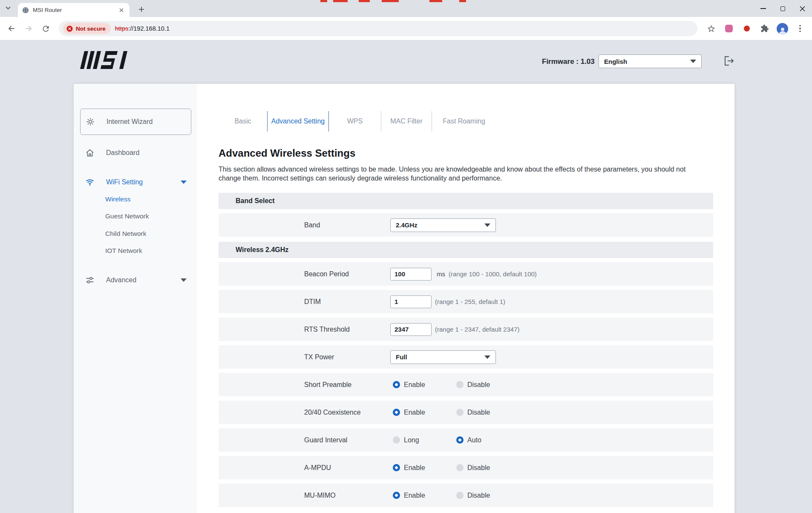 The height and width of the screenshot is (513, 812). I want to click on sidebar-item-guest-network: Guest Network, so click(135, 216).